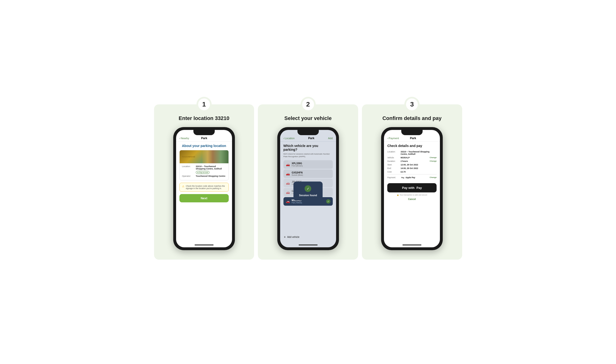 This screenshot has height=364, width=616. What do you see at coordinates (308, 138) in the screenshot?
I see `phone-2-nav: ‹ Location Park Add` at bounding box center [308, 138].